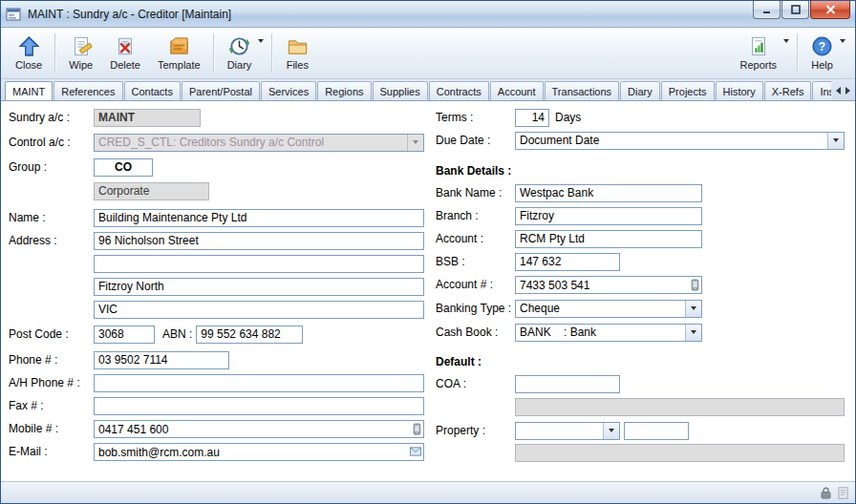 The width and height of the screenshot is (856, 504). What do you see at coordinates (788, 91) in the screenshot?
I see `tab-x-refs: X-Refs` at bounding box center [788, 91].